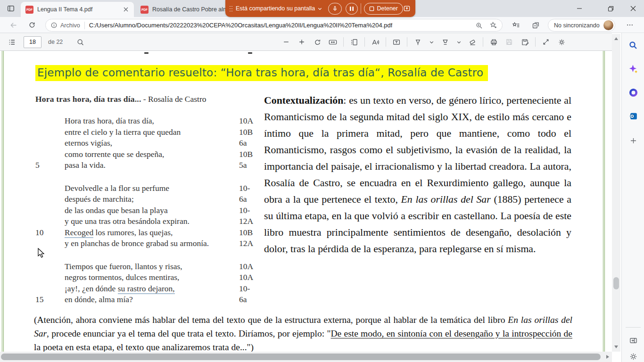 This screenshot has width=644, height=362. I want to click on sync-status-button: No sincronizando, so click(582, 25).